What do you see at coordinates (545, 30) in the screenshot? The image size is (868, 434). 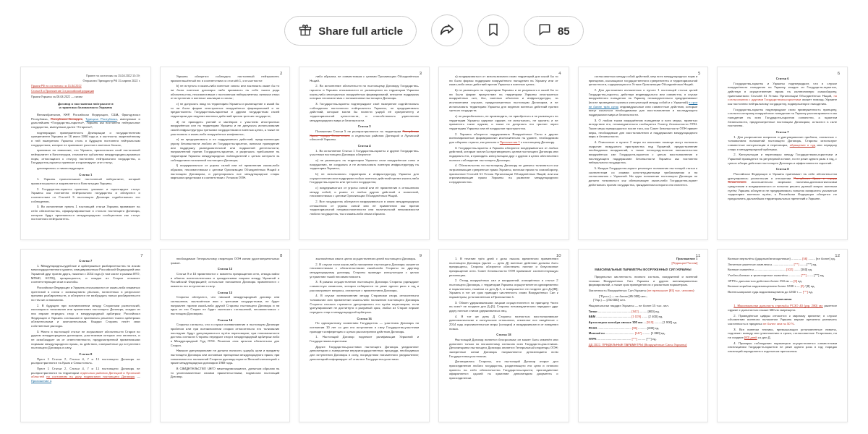 I see `comment-icon` at bounding box center [545, 30].